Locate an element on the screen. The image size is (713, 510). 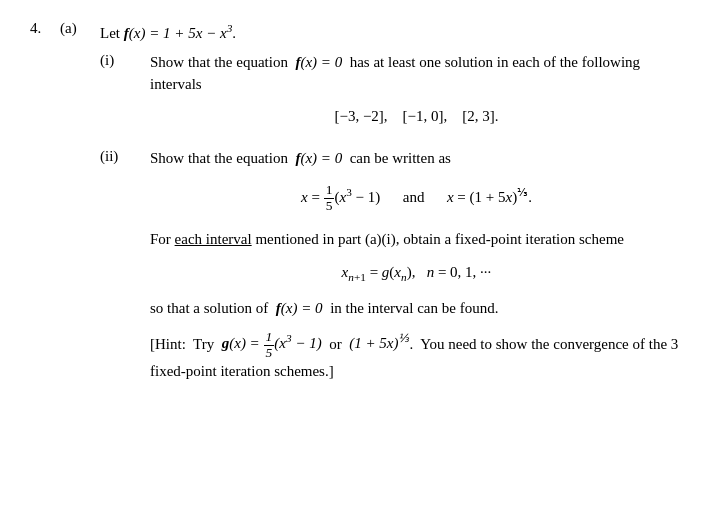
sub-i-eq: f(x) = 0 is located at coordinates (318, 62).